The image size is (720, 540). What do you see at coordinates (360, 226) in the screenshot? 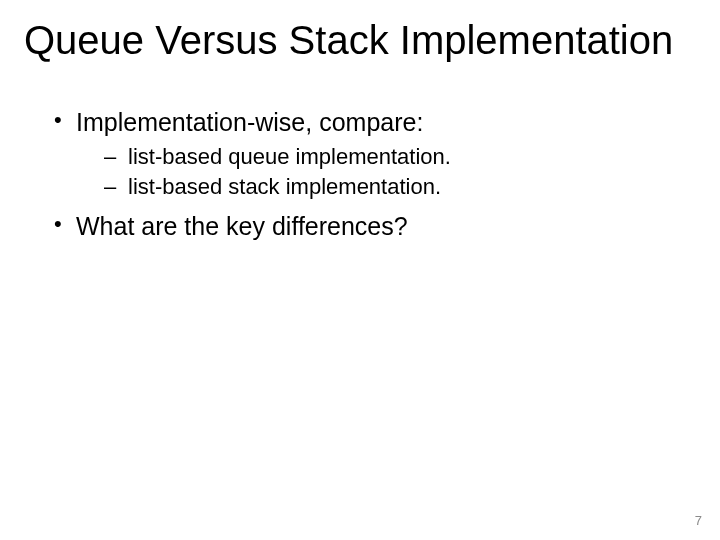
I see `bullet-item: What are the key differences?` at bounding box center [360, 226].